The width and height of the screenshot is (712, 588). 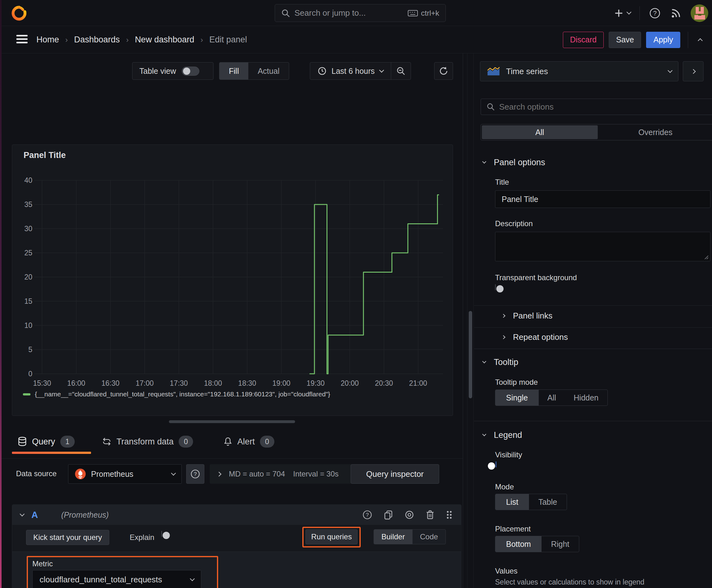 I want to click on options-search-box, so click(x=597, y=107).